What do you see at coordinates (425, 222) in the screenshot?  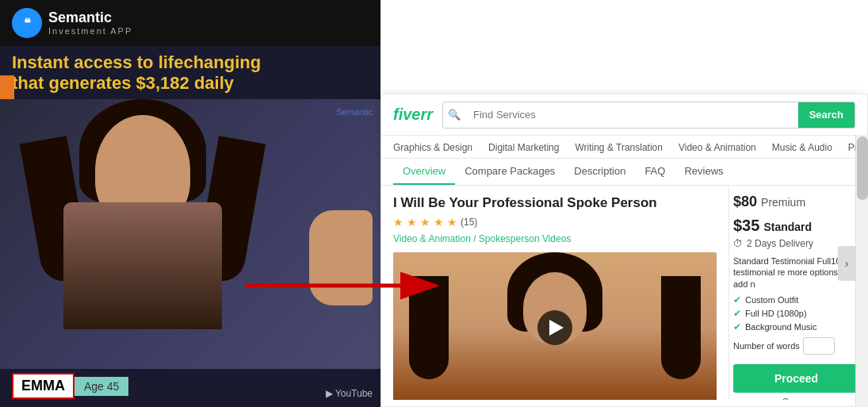 I see `star-3: ★` at bounding box center [425, 222].